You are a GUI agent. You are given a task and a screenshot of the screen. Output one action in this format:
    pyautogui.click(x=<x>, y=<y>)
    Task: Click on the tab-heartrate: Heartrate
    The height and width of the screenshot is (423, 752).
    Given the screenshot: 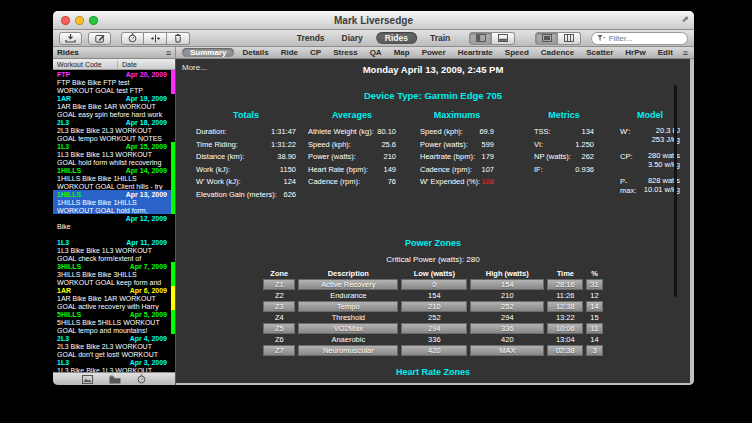 What is the action you would take?
    pyautogui.click(x=476, y=52)
    